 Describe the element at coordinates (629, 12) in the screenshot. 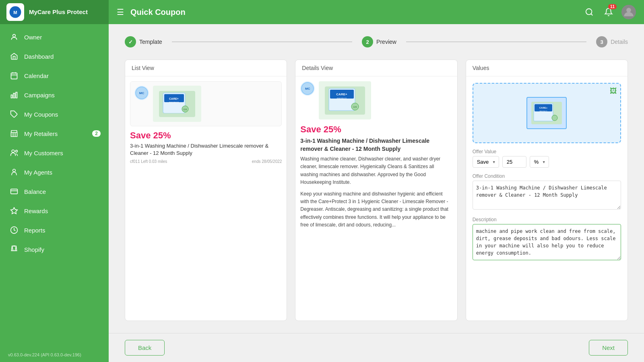

I see `user-avatar` at that location.